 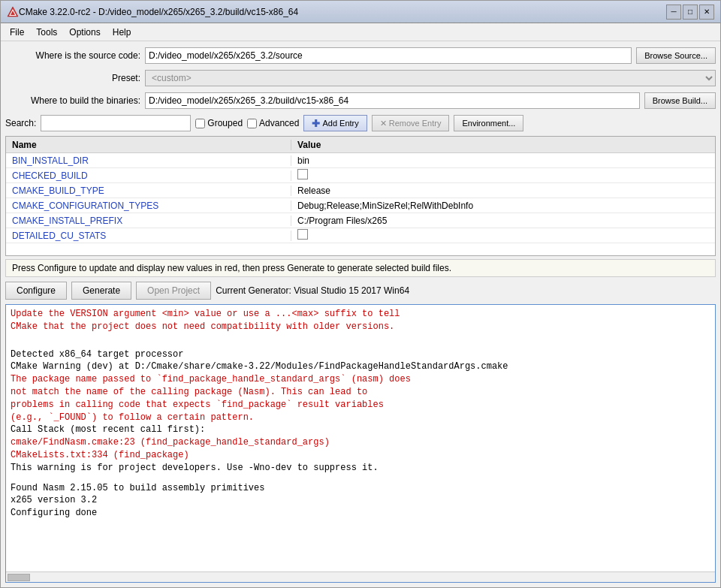 What do you see at coordinates (360, 32) in the screenshot?
I see `menu-bar: File Tools Options Help` at bounding box center [360, 32].